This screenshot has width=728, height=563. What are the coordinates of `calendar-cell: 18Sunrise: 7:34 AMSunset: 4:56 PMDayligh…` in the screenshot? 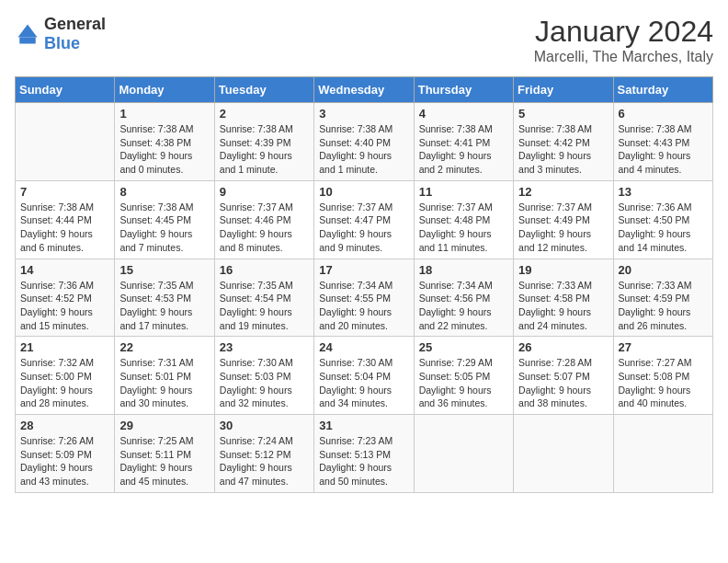 It's located at (463, 298).